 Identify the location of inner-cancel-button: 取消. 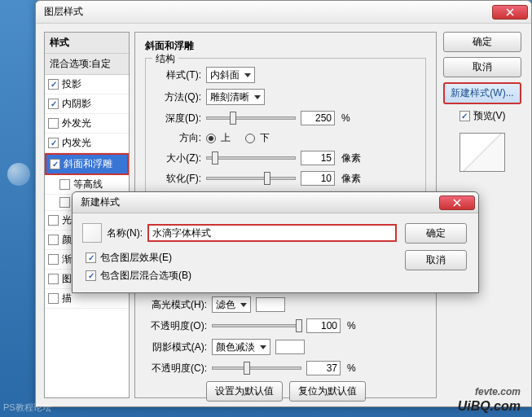
(436, 261).